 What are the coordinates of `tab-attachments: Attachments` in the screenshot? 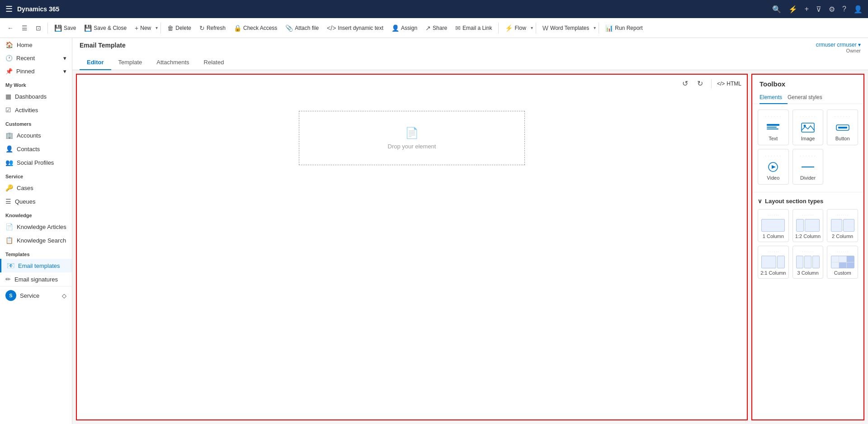 It's located at (173, 62).